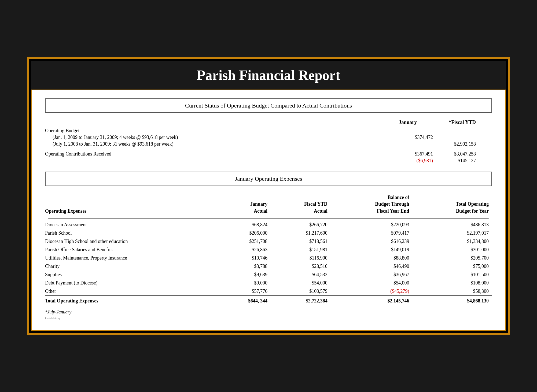 This screenshot has height=392, width=537. I want to click on expense-ytd-4: $116,900, so click(301, 258).